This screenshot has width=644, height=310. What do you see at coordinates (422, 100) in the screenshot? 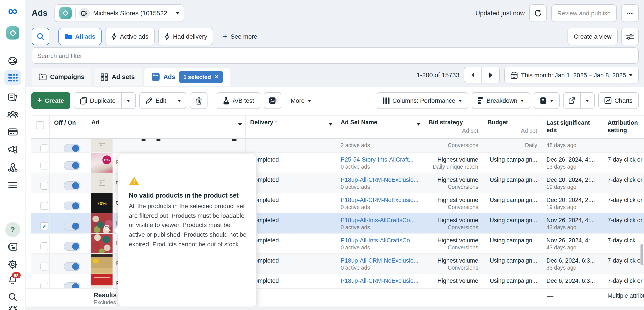
I see `columns-selector-button: Columns: Performance` at bounding box center [422, 100].